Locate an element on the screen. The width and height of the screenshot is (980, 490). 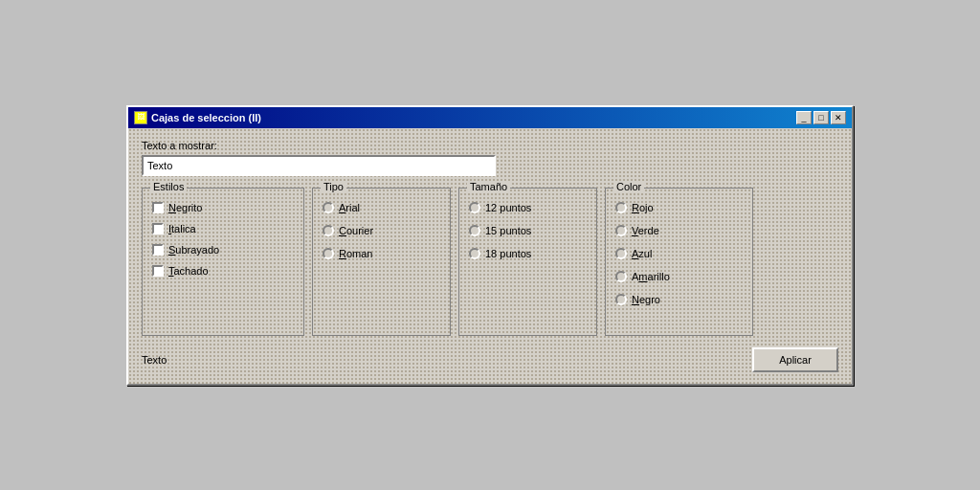
azul-radio is located at coordinates (621, 254).